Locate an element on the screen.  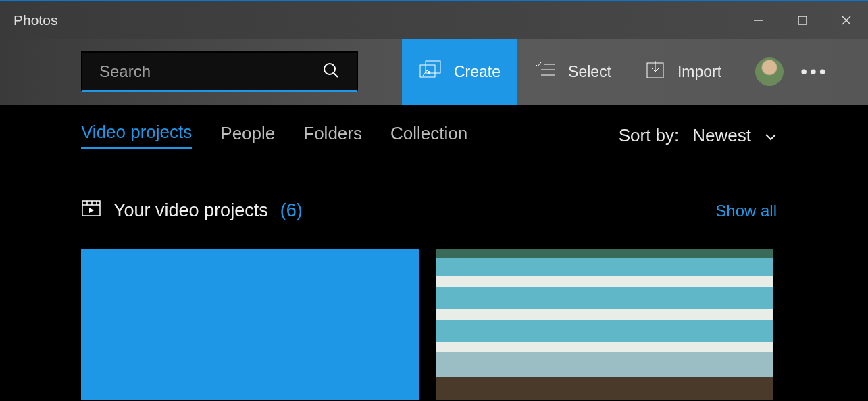
sort-value: Newest is located at coordinates (721, 135).